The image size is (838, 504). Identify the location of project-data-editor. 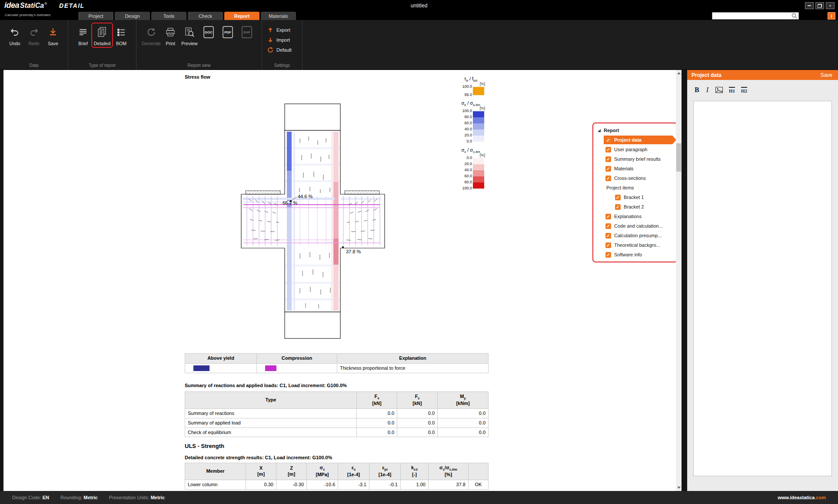
(762, 288).